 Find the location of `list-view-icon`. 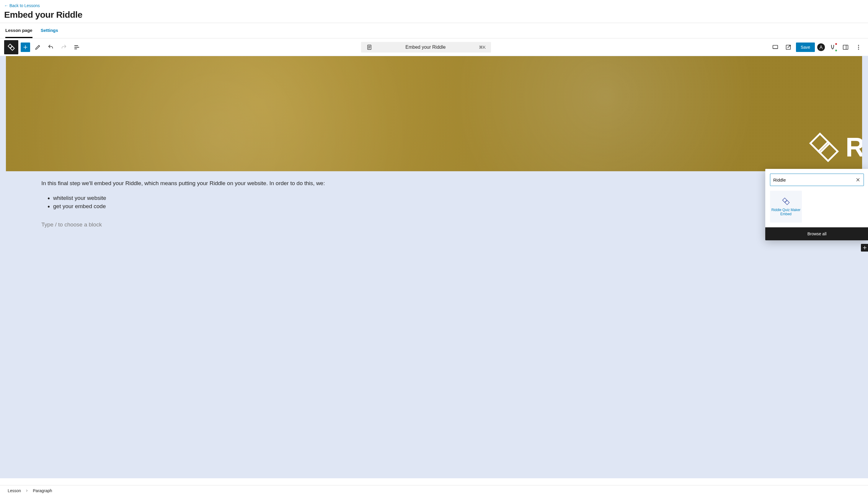

list-view-icon is located at coordinates (77, 47).